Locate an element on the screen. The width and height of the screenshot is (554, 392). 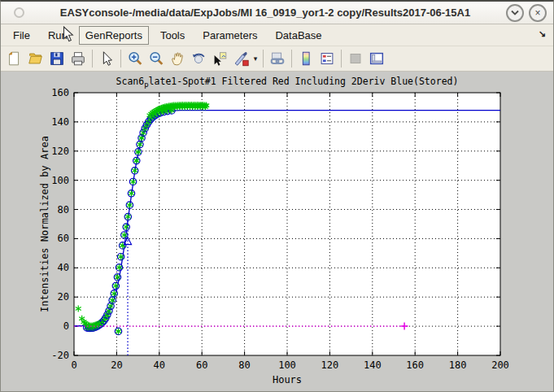
svg-text:Scan6plate1-Spot#1 Filtered Re: Scan6plate1-Spot#1 Filtered Red Includin… is located at coordinates (288, 82).